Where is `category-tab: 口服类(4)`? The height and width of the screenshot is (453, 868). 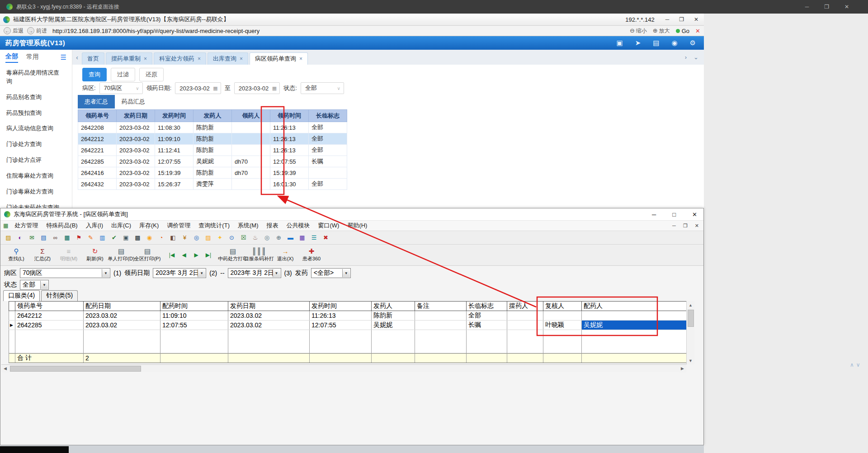 category-tab: 口服类(4) is located at coordinates (22, 296).